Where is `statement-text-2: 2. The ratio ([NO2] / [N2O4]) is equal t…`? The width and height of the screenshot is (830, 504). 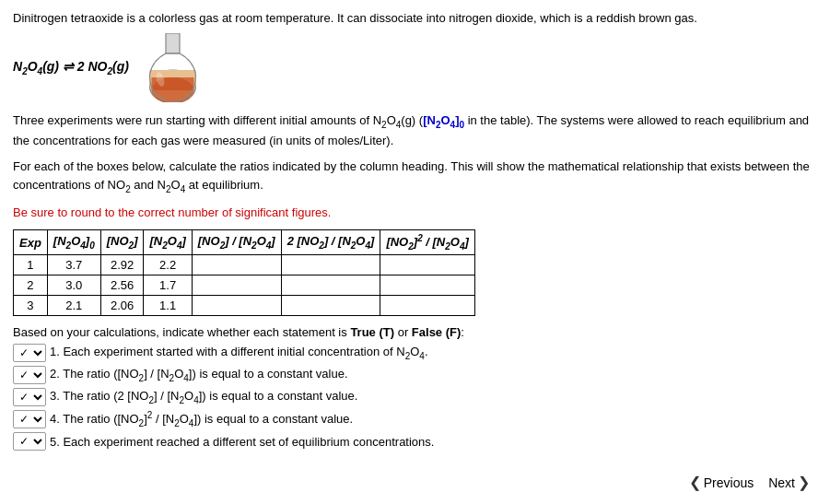 statement-text-2: 2. The ratio ([NO2] / [N2O4]) is equal t… is located at coordinates (199, 375).